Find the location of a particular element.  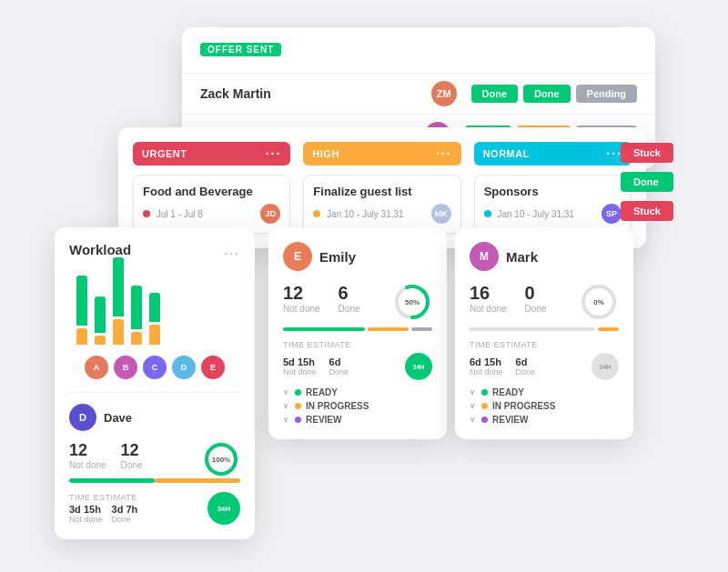

dave-header: D Dave is located at coordinates (155, 417).